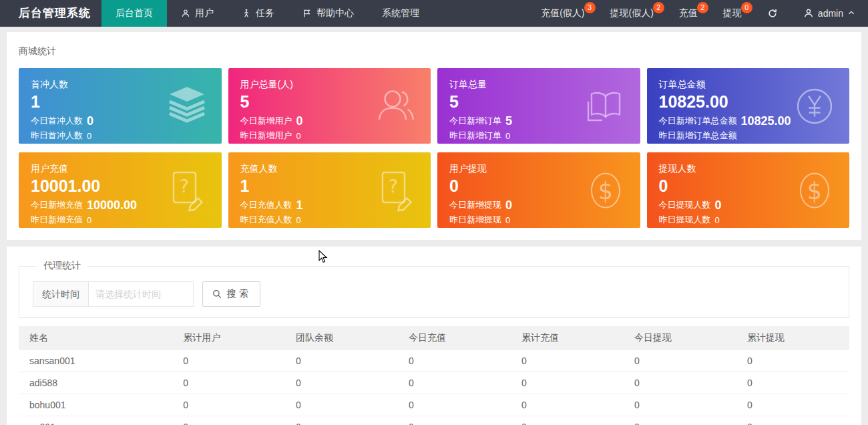 This screenshot has height=425, width=868. Describe the element at coordinates (475, 205) in the screenshot. I see `card-today-label: 今日新增提现` at that location.